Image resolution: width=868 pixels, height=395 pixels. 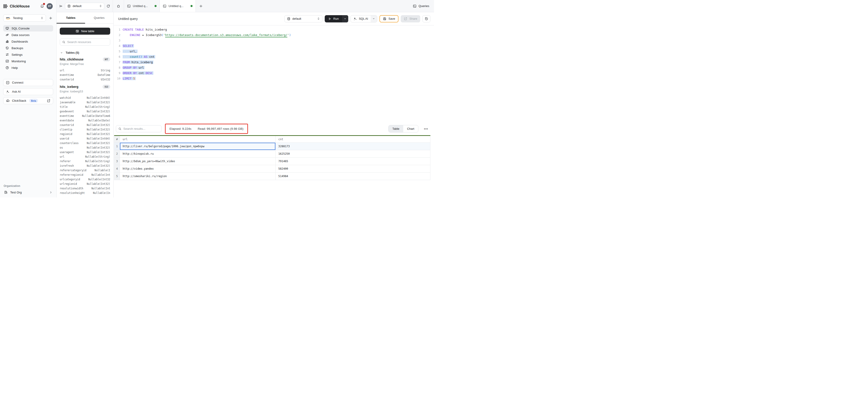 I want to click on column-name: counterid, so click(x=67, y=125).